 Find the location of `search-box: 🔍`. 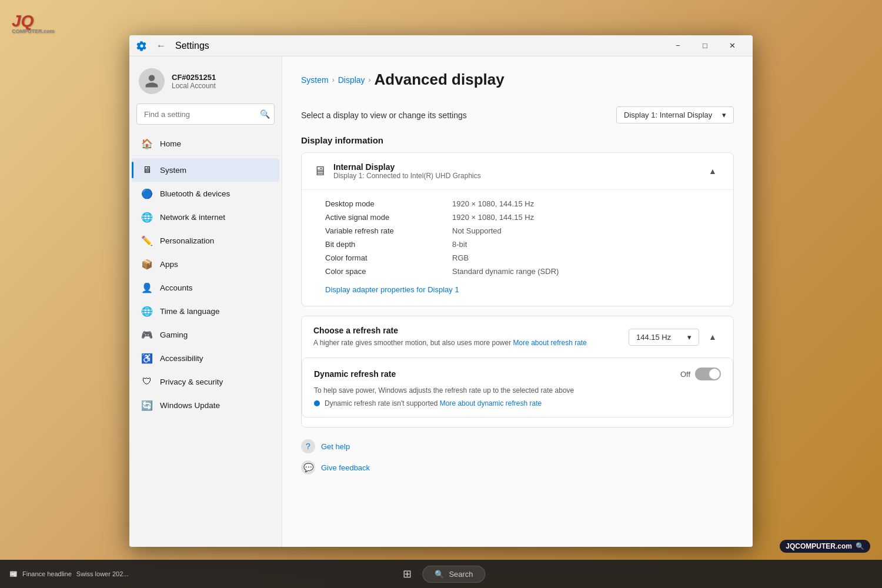

search-box: 🔍 is located at coordinates (206, 114).